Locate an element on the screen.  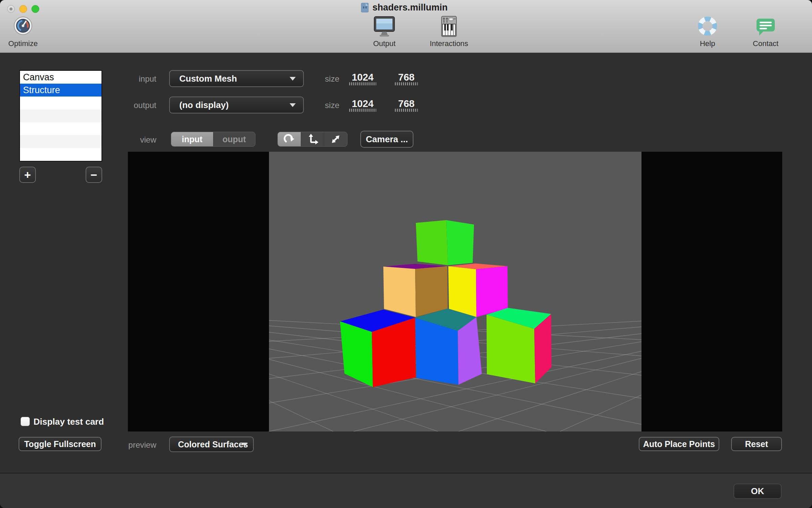
preview-label: preview is located at coordinates (122, 445).